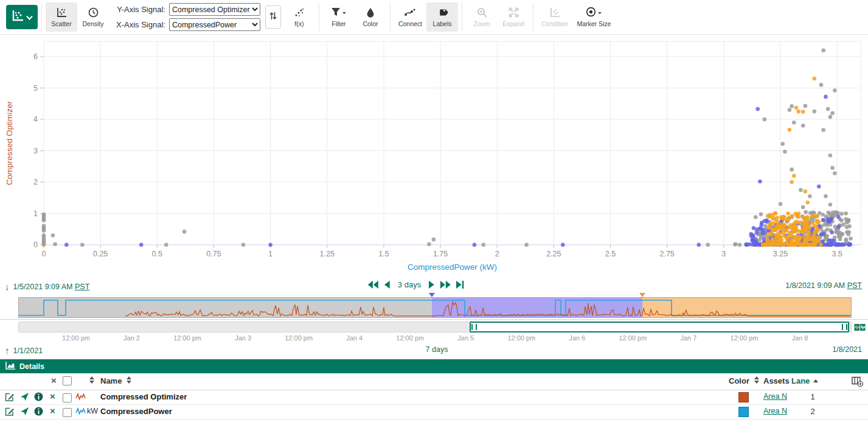 The width and height of the screenshot is (868, 436). What do you see at coordinates (387, 285) in the screenshot?
I see `step-back-half-button` at bounding box center [387, 285].